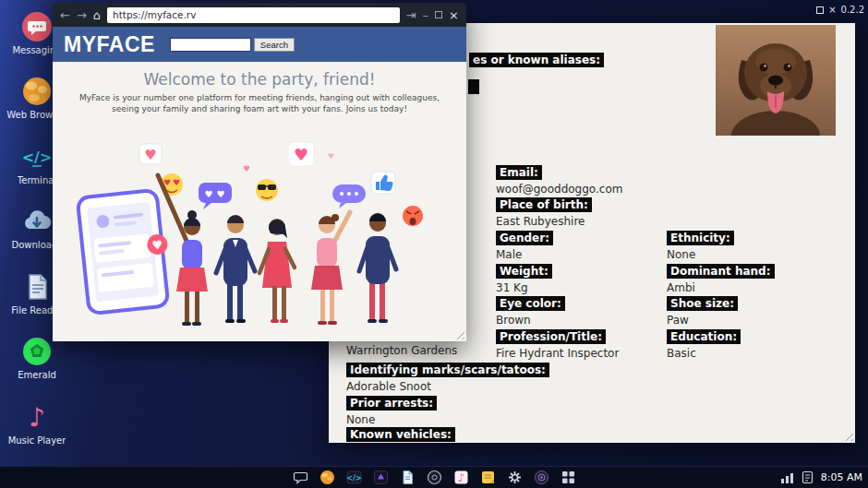  I want to click on sidebar-label: Music Player, so click(37, 441).